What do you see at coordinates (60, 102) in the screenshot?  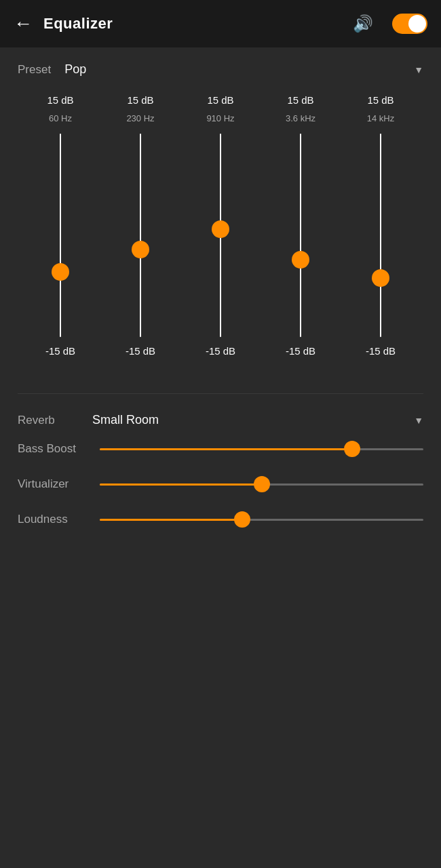 I see `eq-db-top-0: 15 dB` at bounding box center [60, 102].